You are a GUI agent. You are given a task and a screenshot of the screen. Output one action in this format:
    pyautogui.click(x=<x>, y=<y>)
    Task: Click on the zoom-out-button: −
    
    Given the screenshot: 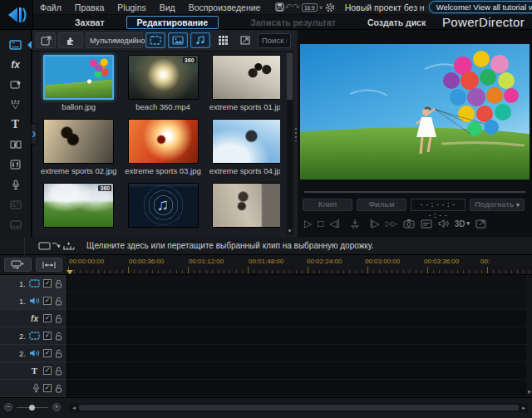 What is the action you would take?
    pyautogui.click(x=8, y=407)
    